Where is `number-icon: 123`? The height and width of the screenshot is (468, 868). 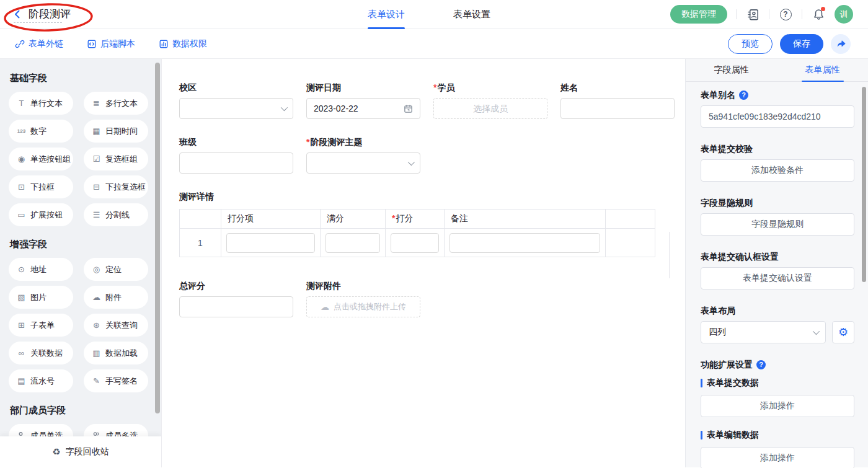 number-icon: 123 is located at coordinates (21, 131).